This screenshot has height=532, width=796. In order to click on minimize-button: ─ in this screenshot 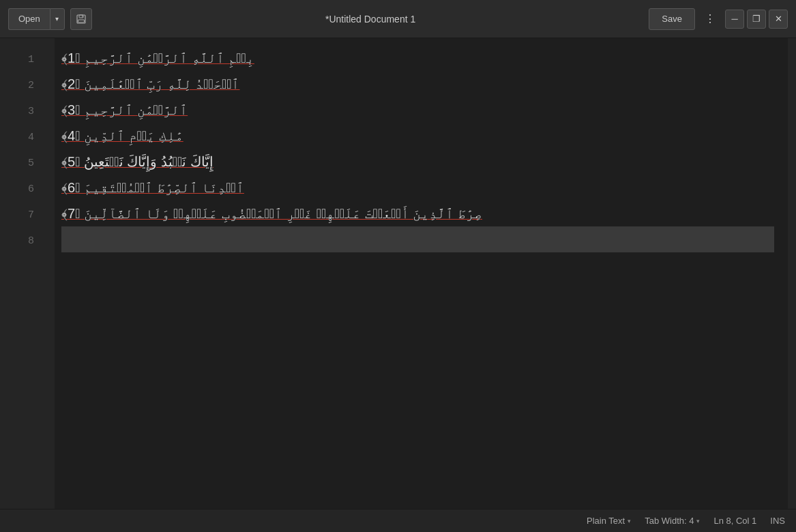, I will do `click(735, 19)`.